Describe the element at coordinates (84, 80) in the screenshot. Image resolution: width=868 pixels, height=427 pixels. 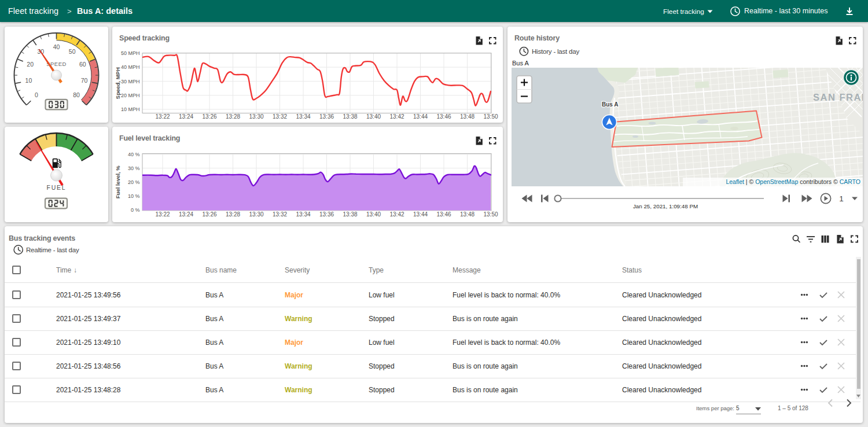
I see `svg-text: 70` at that location.